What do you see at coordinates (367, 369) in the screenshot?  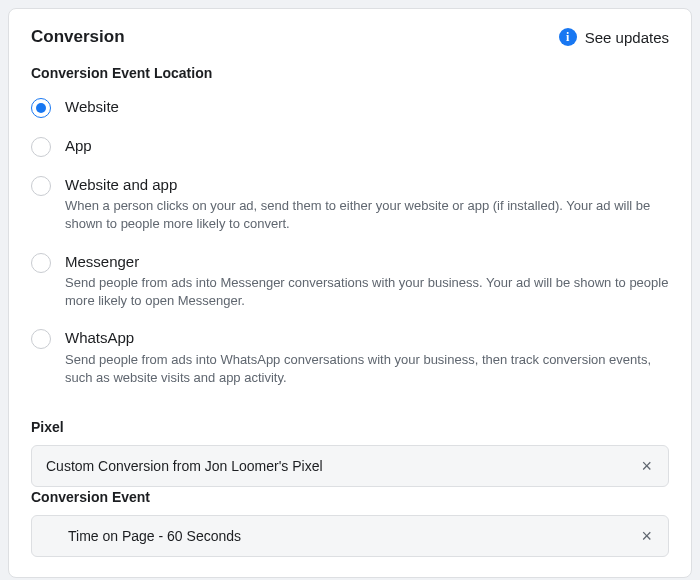 I see `radio-description: Send people from ads into WhatsApp conve…` at bounding box center [367, 369].